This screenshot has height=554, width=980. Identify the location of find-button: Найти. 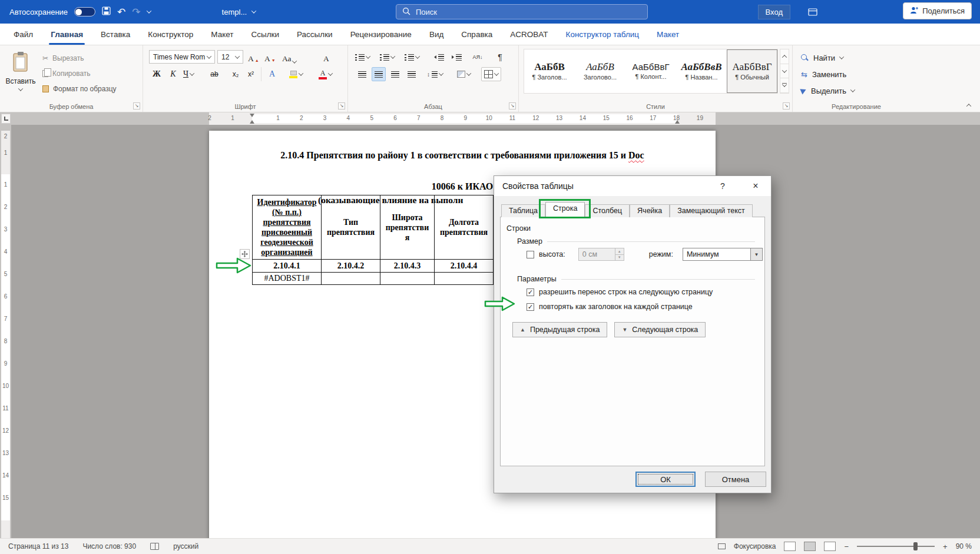
(822, 58).